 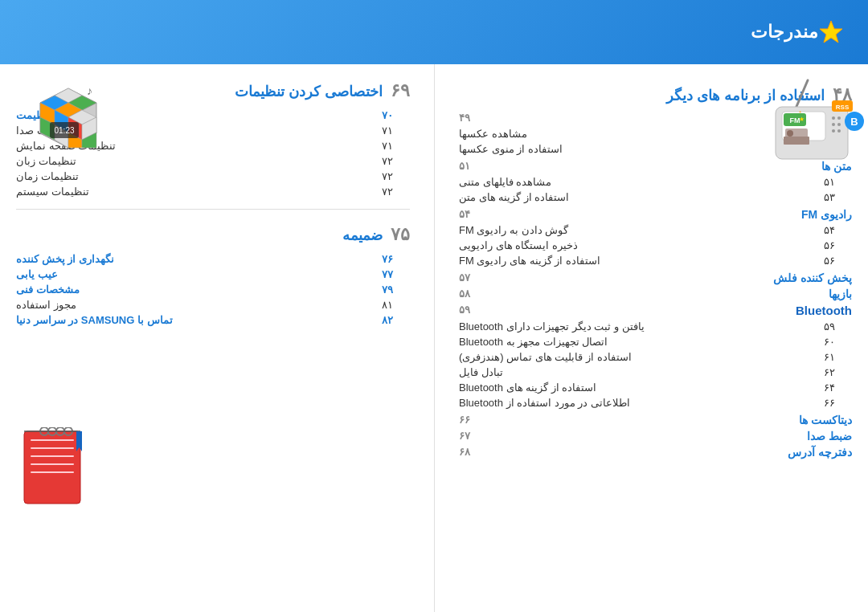 What do you see at coordinates (465, 294) in the screenshot?
I see `subsection-games-num: ۵۸` at bounding box center [465, 294].